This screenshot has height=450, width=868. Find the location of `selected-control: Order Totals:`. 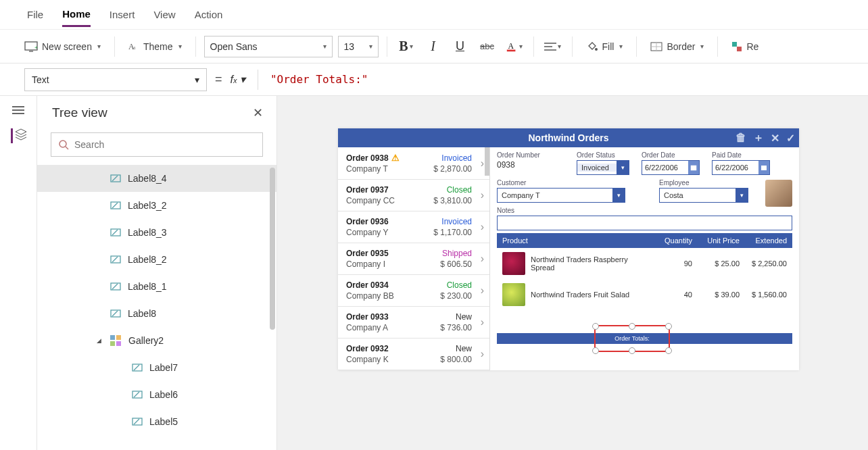

selected-control: Order Totals: is located at coordinates (632, 339).